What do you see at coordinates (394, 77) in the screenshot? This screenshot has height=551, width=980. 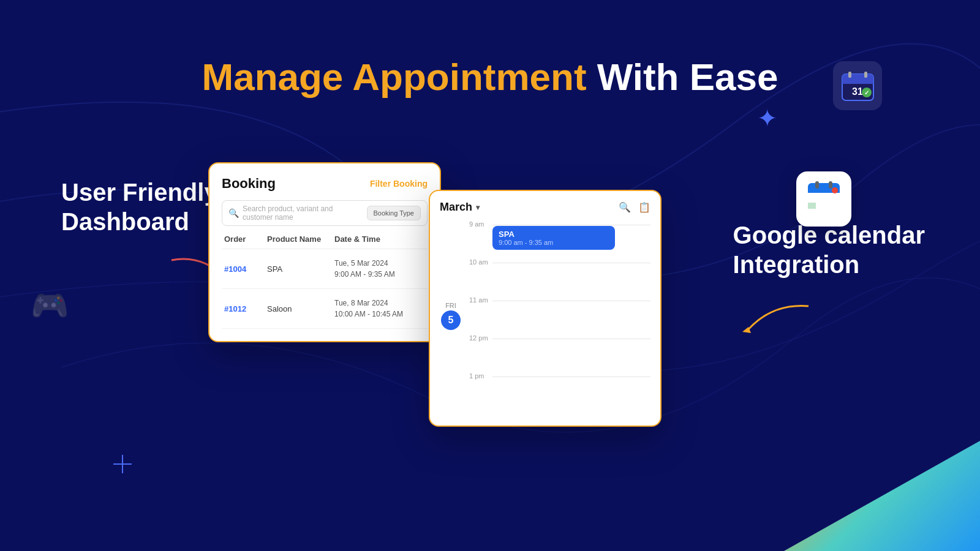 I see `title-orange: Manage Appointment` at bounding box center [394, 77].